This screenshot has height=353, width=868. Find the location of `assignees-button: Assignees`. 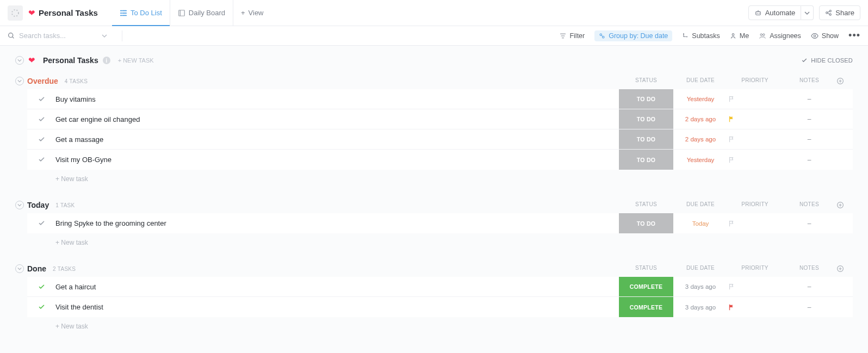

assignees-button: Assignees is located at coordinates (780, 36).